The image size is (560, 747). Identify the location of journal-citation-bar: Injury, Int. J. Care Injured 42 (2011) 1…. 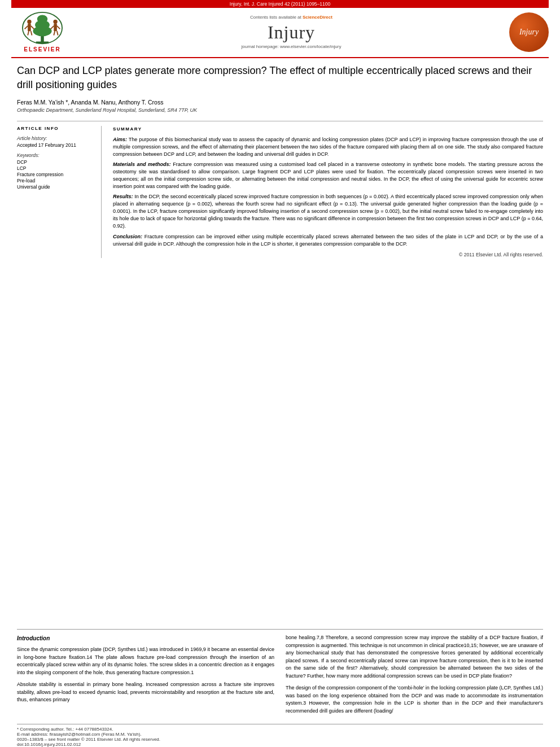
(280, 4).